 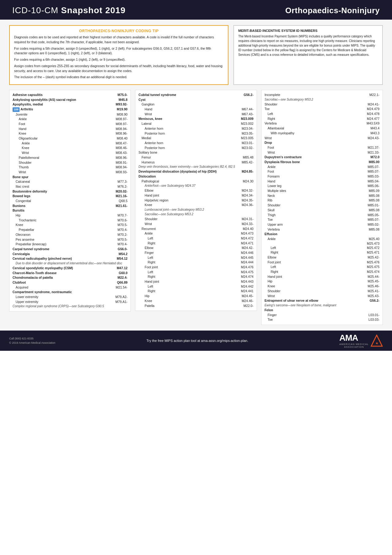 What do you see at coordinates (118, 249) in the screenshot?
I see `entry-code: G56.0-` at bounding box center [118, 249].